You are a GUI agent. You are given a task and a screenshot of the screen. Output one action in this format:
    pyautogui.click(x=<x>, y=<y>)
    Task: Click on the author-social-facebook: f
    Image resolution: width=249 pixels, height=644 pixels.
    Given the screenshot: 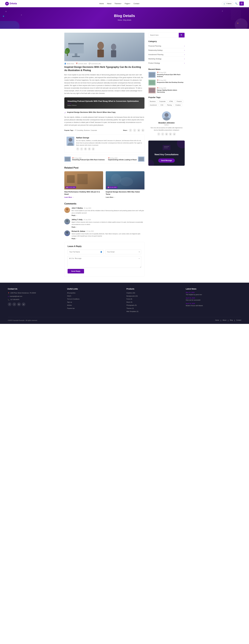 What is the action you would take?
    pyautogui.click(x=159, y=134)
    